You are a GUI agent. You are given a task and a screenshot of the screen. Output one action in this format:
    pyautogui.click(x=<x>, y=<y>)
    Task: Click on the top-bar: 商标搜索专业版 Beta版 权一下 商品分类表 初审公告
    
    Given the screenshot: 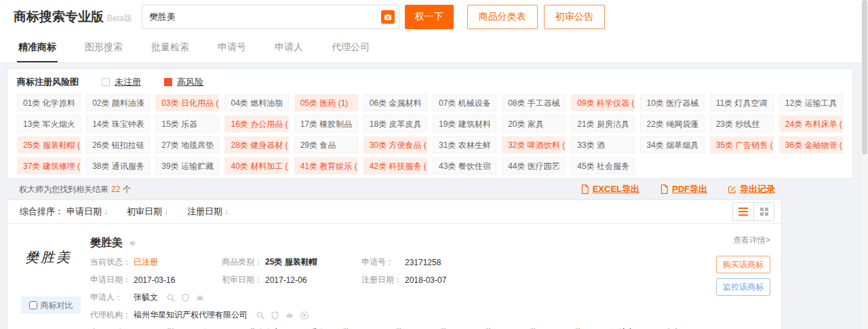 What is the action you would take?
    pyautogui.click(x=434, y=17)
    